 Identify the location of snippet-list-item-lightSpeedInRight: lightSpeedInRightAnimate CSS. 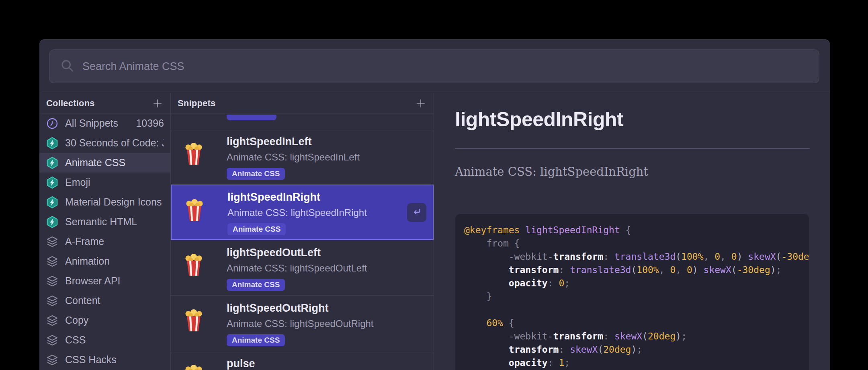
(302, 212).